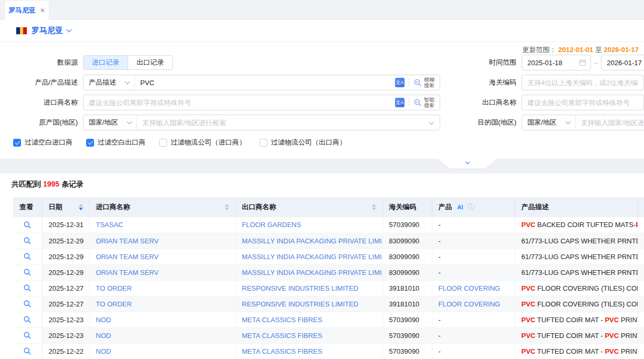  What do you see at coordinates (43, 142) in the screenshot?
I see `filter-checkbox: 过滤空白进口商` at bounding box center [43, 142].